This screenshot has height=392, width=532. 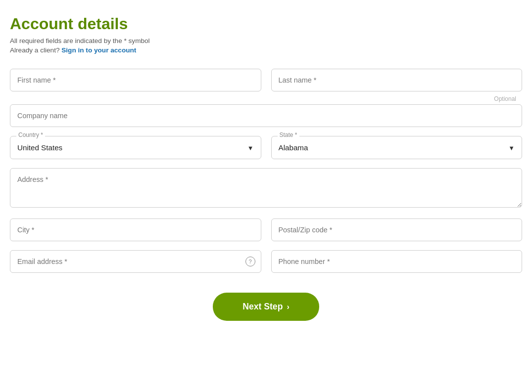 What do you see at coordinates (136, 261) in the screenshot?
I see `email-group: ?` at bounding box center [136, 261].